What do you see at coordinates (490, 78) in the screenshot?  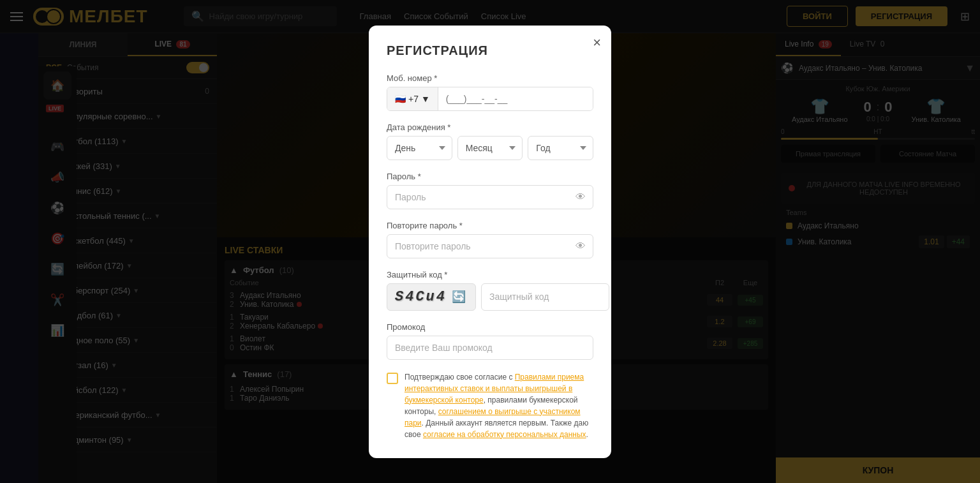 I see `phone-label: Моб. номер *` at bounding box center [490, 78].